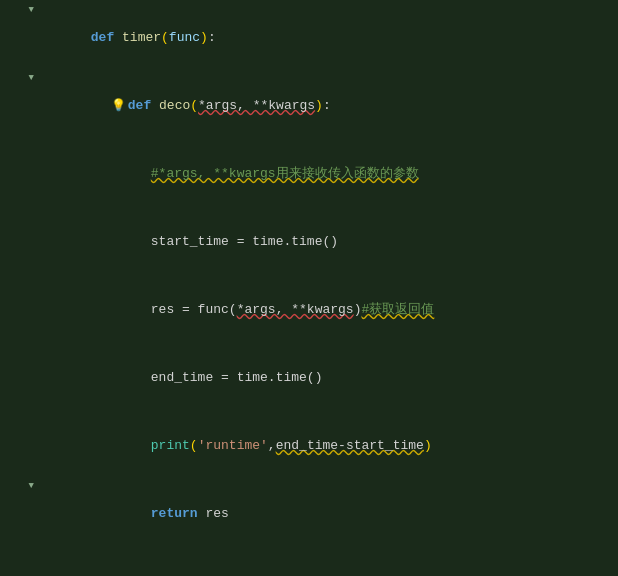 The width and height of the screenshot is (618, 576). Describe the element at coordinates (20, 10) in the screenshot. I see `gutter-1: ▼` at that location.